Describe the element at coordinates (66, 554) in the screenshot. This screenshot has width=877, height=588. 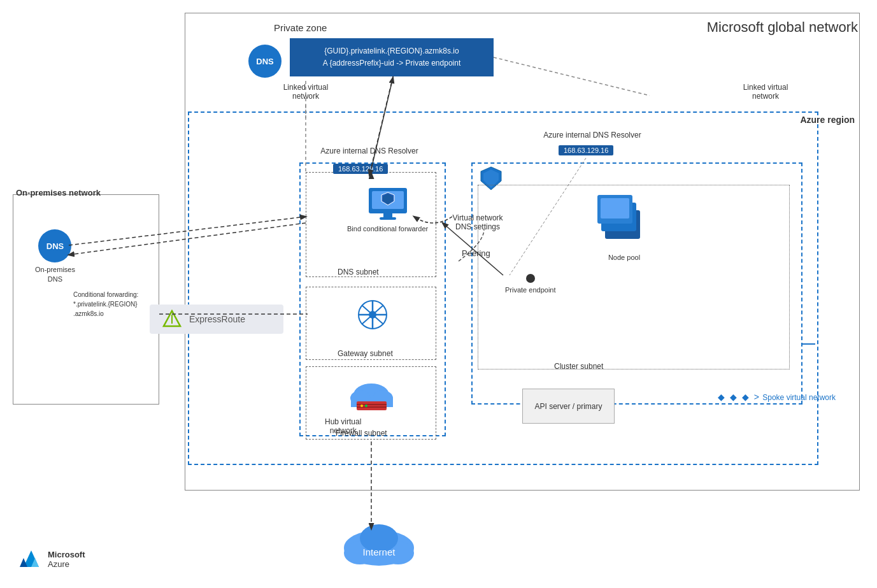
I see `ms-label: Microsoft` at that location.